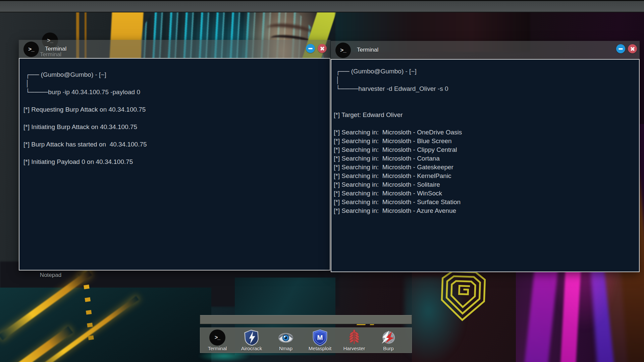  What do you see at coordinates (485, 211) in the screenshot?
I see `terminal-line: [*] Searching in: Microsloth - Azure Ave…` at bounding box center [485, 211].